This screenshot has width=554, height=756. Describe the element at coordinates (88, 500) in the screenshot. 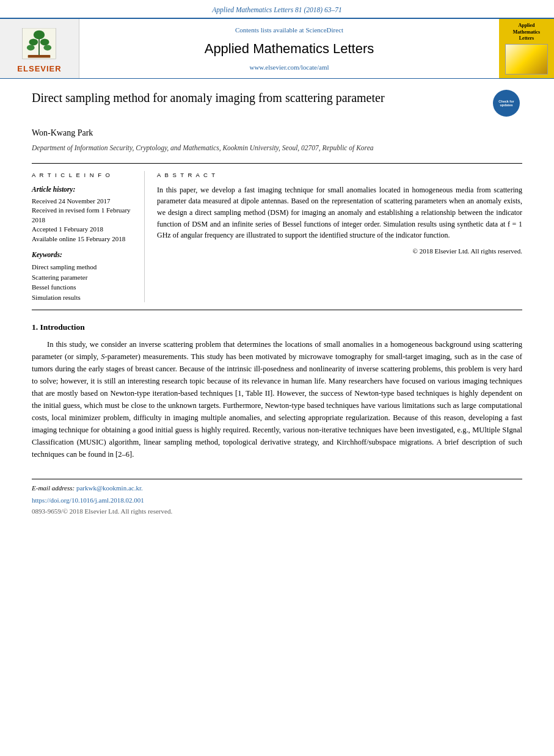

I see `doi-link: https://doi.org/10.1016/j.aml.2018.02.00…` at that location.